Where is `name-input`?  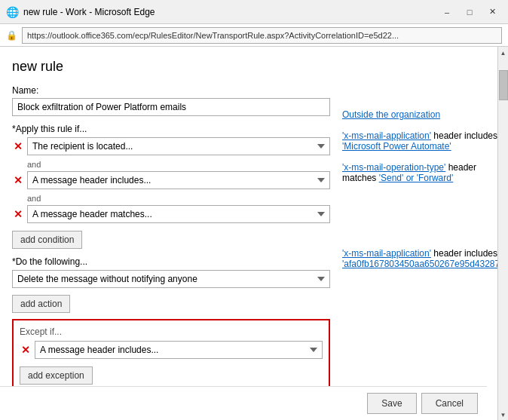 name-input is located at coordinates (171, 107).